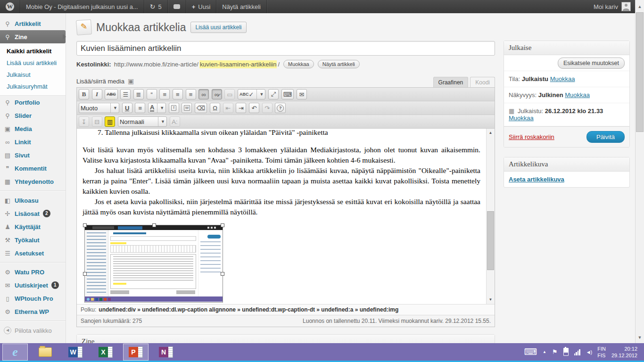  What do you see at coordinates (33, 155) in the screenshot?
I see `sidebar-item-sivut: ▤Sivut` at bounding box center [33, 155].